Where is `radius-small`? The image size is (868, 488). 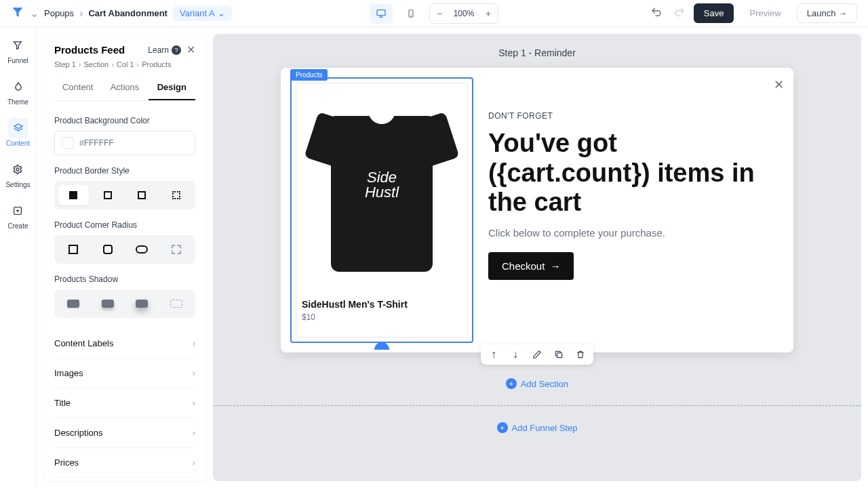
radius-small is located at coordinates (108, 249).